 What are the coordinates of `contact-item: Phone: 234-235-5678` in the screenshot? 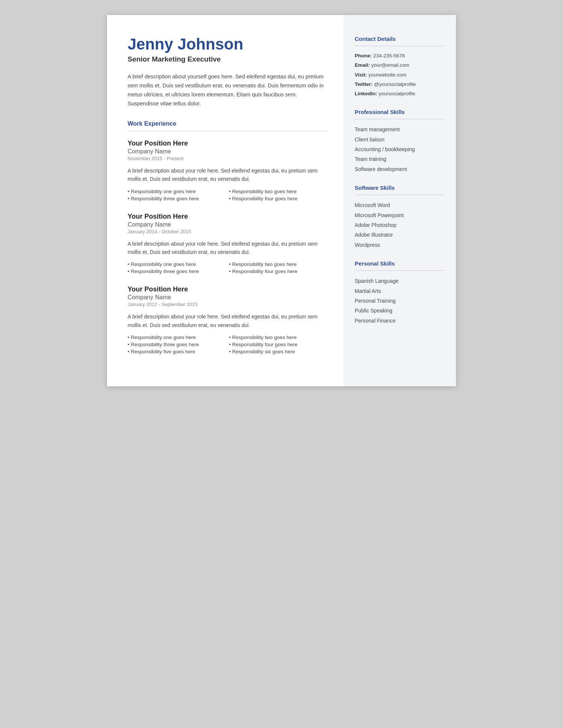 It's located at (400, 56).